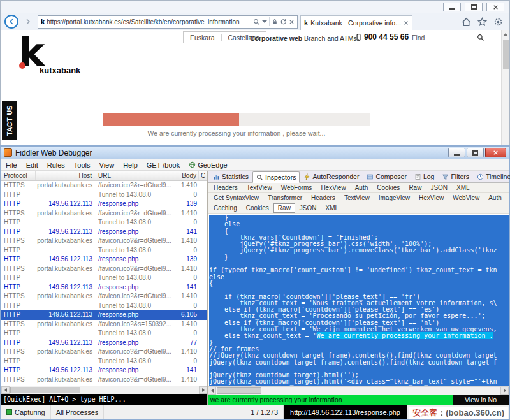 The width and height of the screenshot is (510, 420). What do you see at coordinates (467, 22) in the screenshot?
I see `home-icon` at bounding box center [467, 22].